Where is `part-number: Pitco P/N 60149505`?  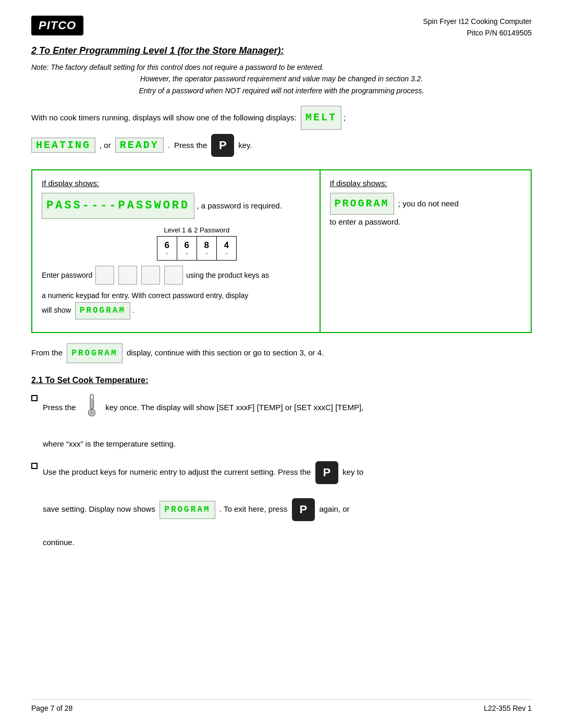 part-number: Pitco P/N 60149505 is located at coordinates (478, 33).